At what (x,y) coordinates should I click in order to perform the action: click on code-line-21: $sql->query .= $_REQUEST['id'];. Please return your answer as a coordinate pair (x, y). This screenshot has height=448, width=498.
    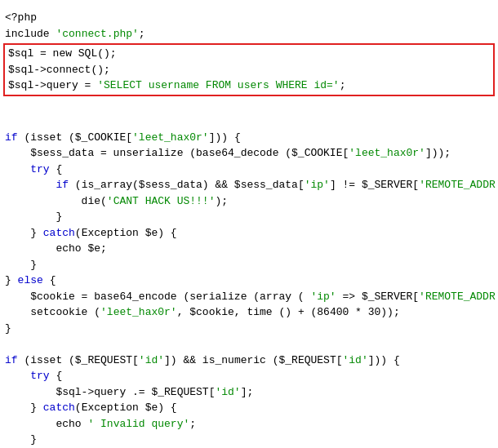
    Looking at the image, I should click on (249, 393).